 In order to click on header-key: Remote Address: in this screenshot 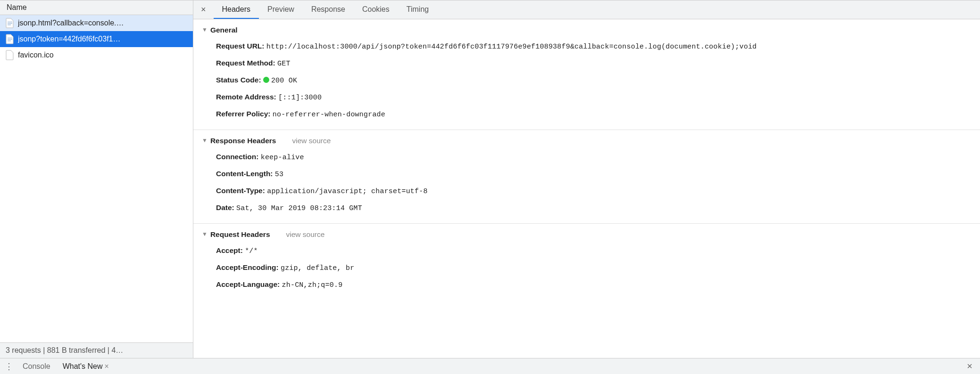, I will do `click(246, 97)`.